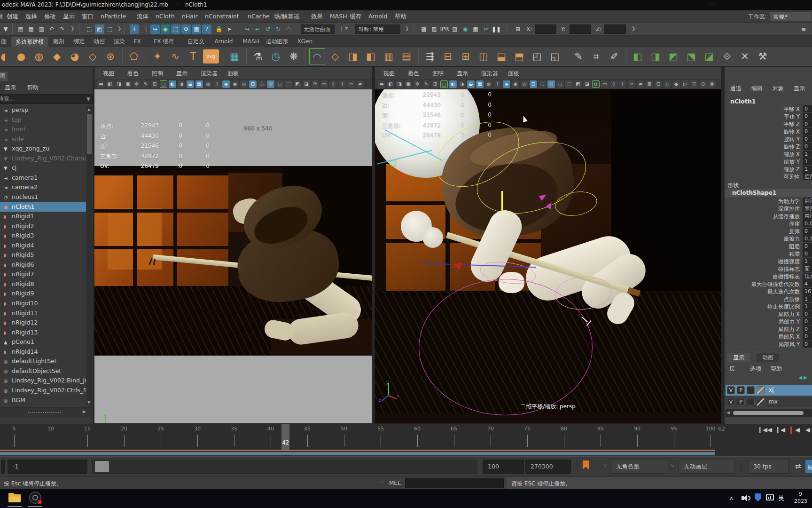 The height and width of the screenshot is (508, 812). What do you see at coordinates (164, 41) in the screenshot?
I see `shelf-tab-6: FX 缓存` at bounding box center [164, 41].